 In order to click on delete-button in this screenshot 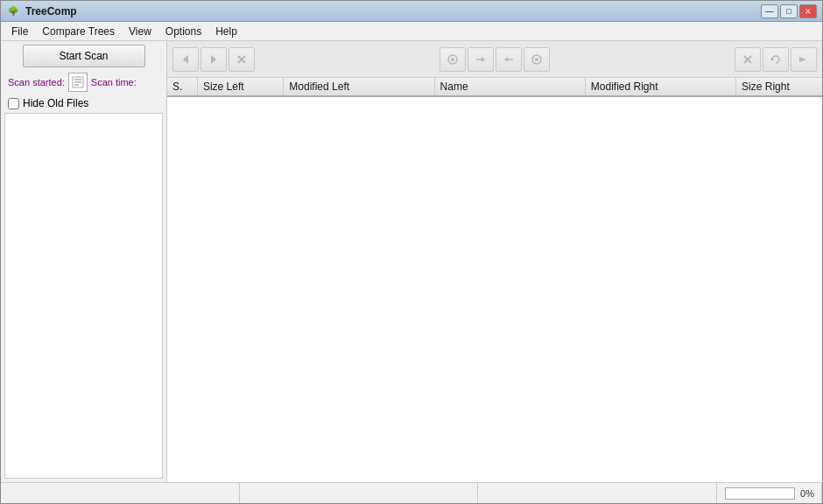, I will do `click(748, 60)`.